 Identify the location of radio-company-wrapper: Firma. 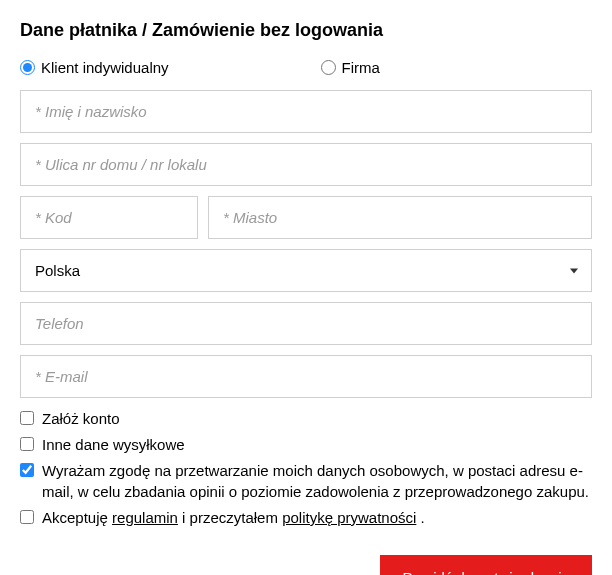
(350, 68).